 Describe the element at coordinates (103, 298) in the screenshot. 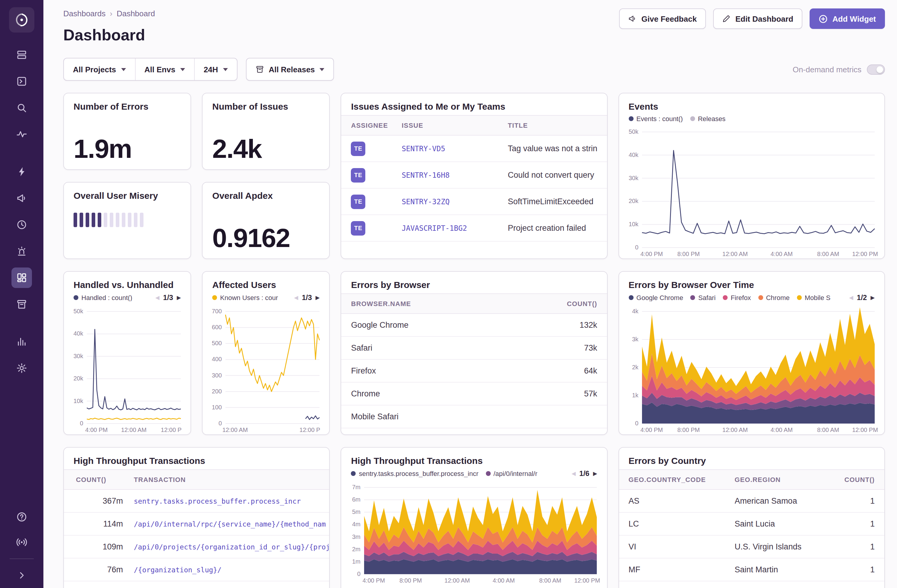

I see `legend-item: Handled : count()` at that location.